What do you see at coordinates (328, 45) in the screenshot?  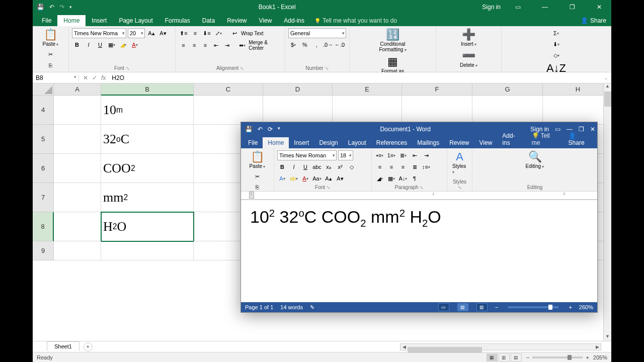 I see `increase-decimal-icon: .0→` at bounding box center [328, 45].